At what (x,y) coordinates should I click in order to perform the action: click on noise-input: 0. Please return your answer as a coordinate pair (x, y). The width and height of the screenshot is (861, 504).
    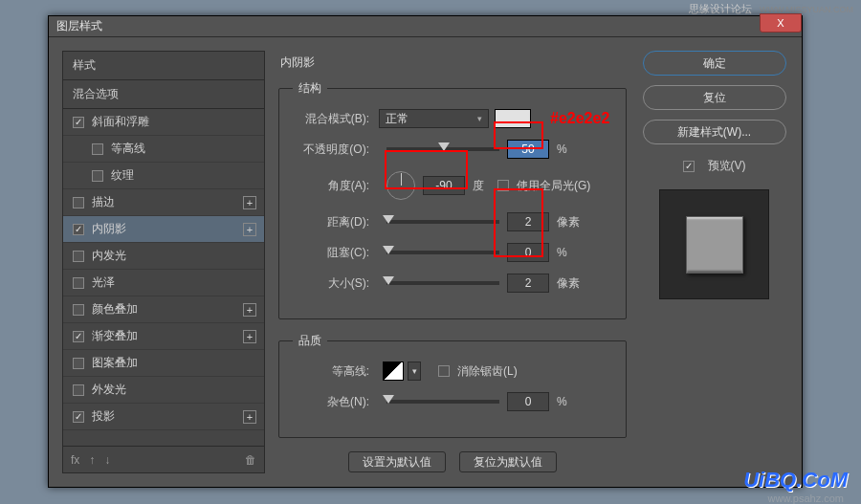
    Looking at the image, I should click on (528, 402).